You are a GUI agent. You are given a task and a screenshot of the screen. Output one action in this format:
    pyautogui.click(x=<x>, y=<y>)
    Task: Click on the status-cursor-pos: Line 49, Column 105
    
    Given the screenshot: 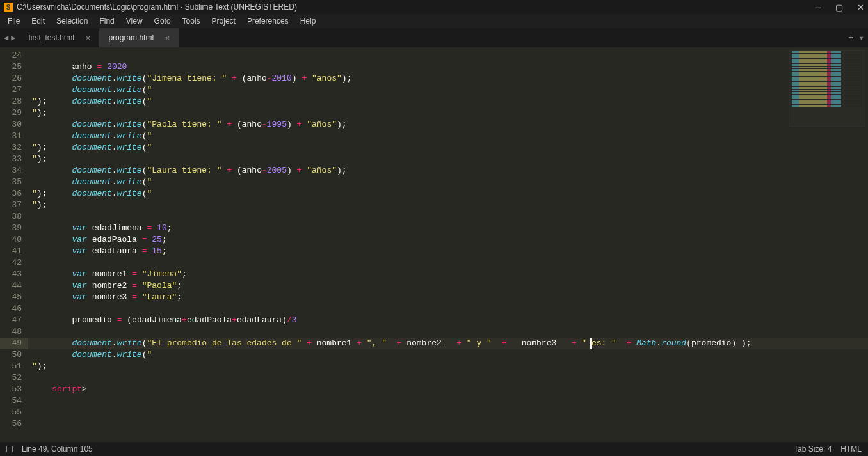 What is the action you would take?
    pyautogui.click(x=58, y=449)
    